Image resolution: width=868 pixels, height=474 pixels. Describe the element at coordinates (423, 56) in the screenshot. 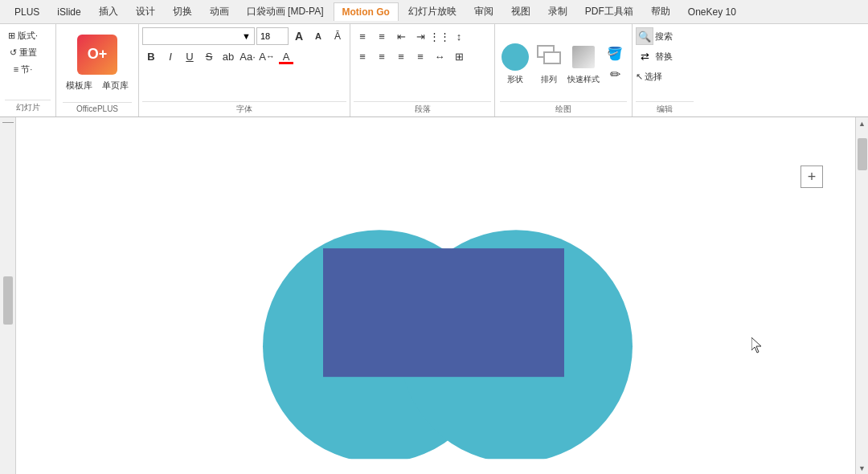

I see `para-row2: ≡ ≡ ≡ ≡ ↔ ⊞` at that location.